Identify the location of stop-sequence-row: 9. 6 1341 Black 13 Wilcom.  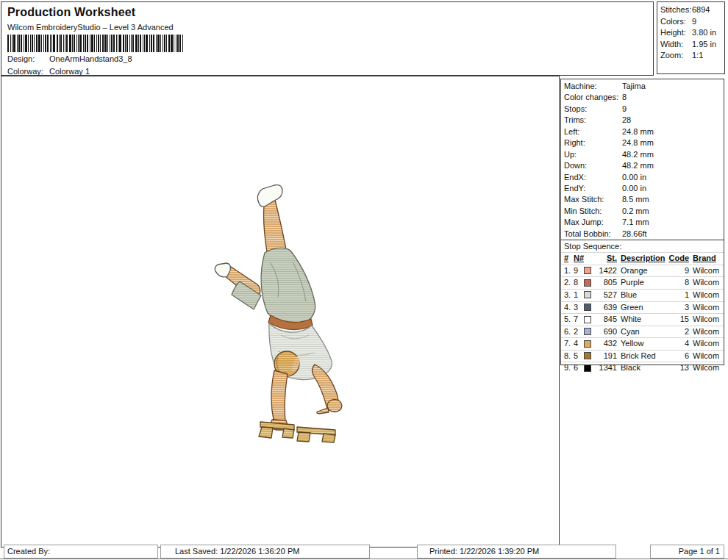
(643, 367).